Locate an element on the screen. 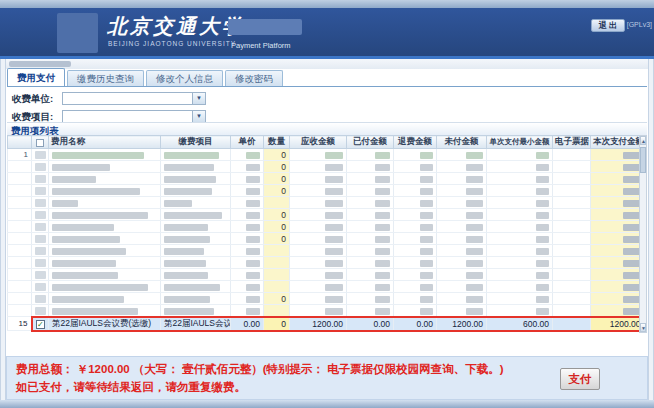 The width and height of the screenshot is (654, 408). tab-1: 缴费历史查询 is located at coordinates (106, 78).